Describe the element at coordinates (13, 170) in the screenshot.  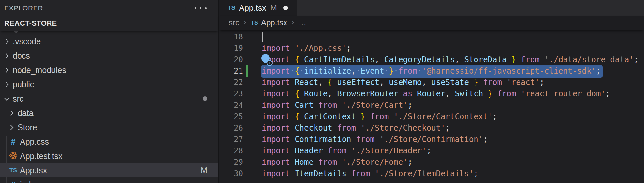
I see `ts-file-icon: TS` at that location.